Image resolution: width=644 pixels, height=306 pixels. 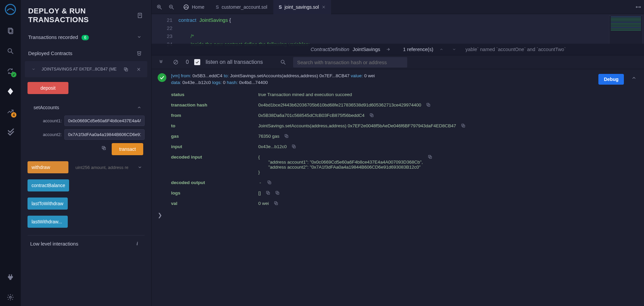 What do you see at coordinates (611, 79) in the screenshot?
I see `debug-button: Debug` at bounding box center [611, 79].